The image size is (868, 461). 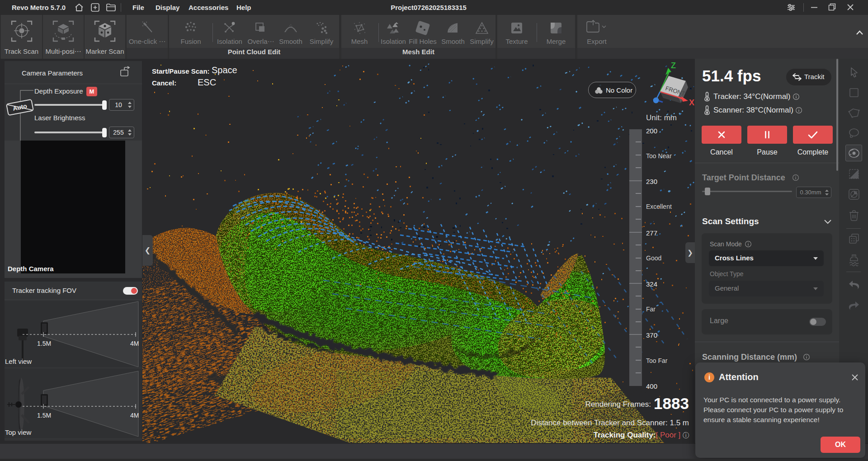 What do you see at coordinates (692, 103) in the screenshot?
I see `svg-text: X` at bounding box center [692, 103].